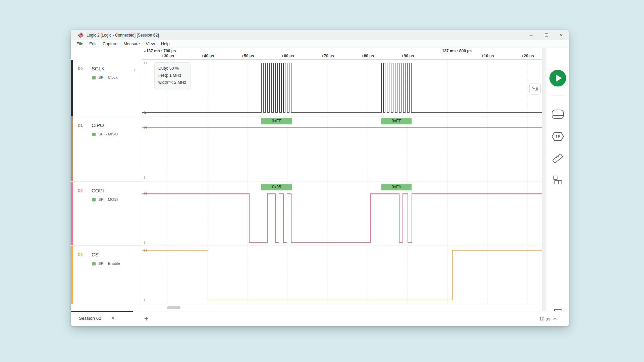 The image size is (644, 362). What do you see at coordinates (558, 180) in the screenshot?
I see `extensions-icon` at bounding box center [558, 180].